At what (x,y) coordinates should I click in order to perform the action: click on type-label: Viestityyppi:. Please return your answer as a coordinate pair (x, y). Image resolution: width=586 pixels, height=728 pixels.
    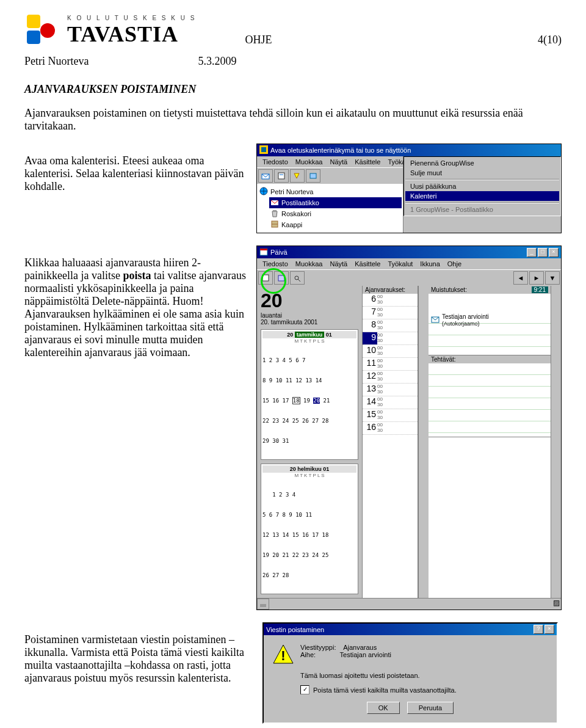
    Looking at the image, I should click on (319, 647).